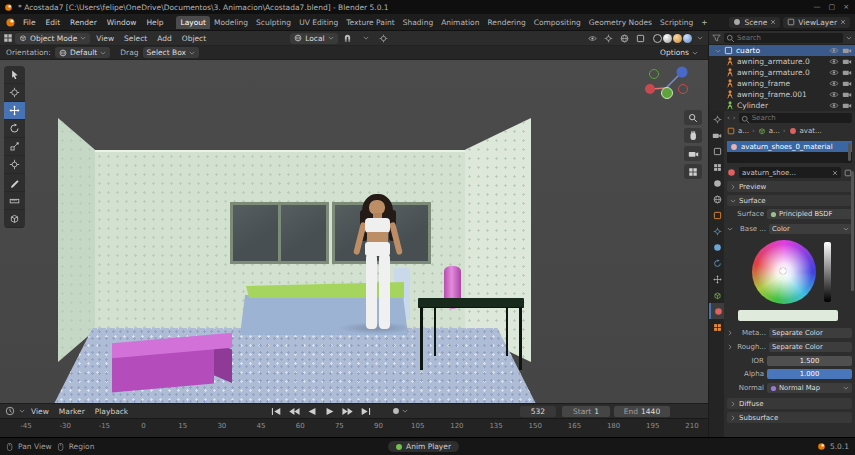 Image resolution: width=855 pixels, height=455 pixels. Describe the element at coordinates (105, 38) in the screenshot. I see `menu-view: View` at that location.